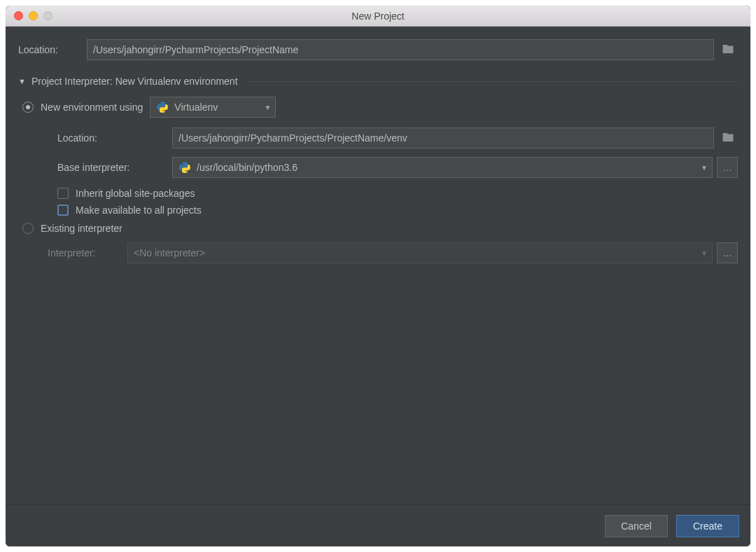  I want to click on dialog-footer: Cancel Create, so click(378, 525).